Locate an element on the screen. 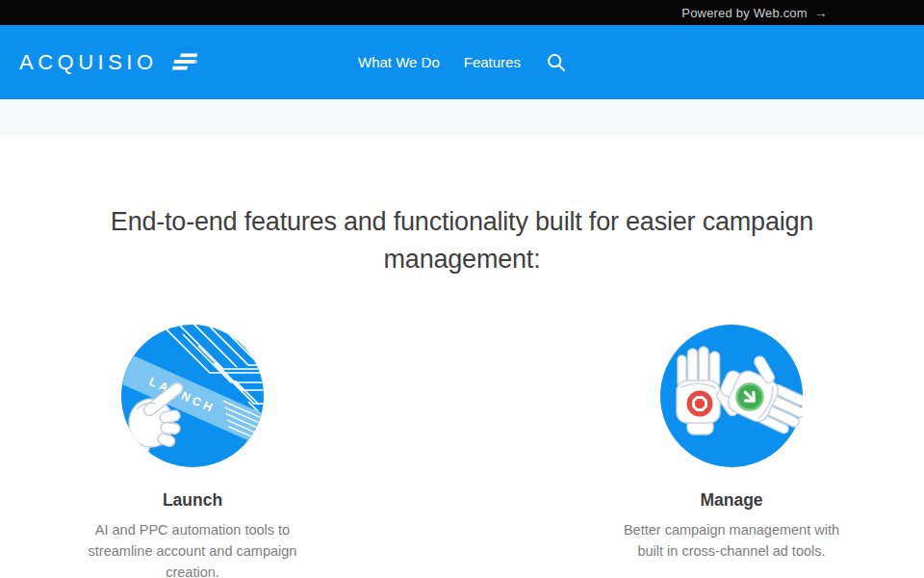  launch-illustration-icon: LAUNCH is located at coordinates (192, 396).